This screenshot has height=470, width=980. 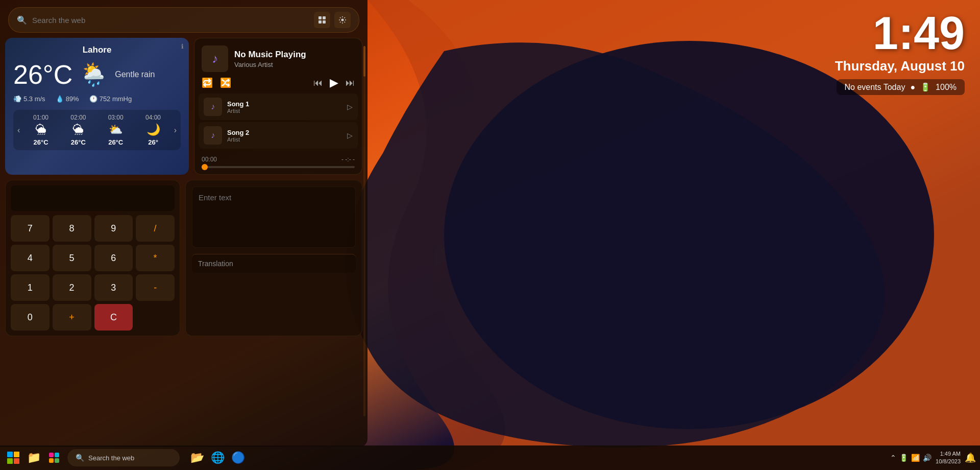 I want to click on taskbar-date: 10/8/2023, so click(x=948, y=462).